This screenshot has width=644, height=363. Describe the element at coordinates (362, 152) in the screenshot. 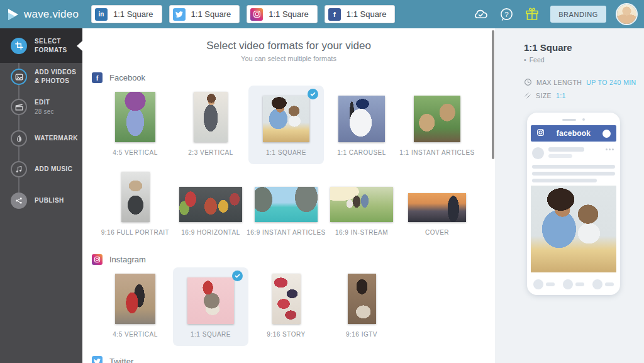

I see `format-label: 1:1 CAROUSEL` at that location.